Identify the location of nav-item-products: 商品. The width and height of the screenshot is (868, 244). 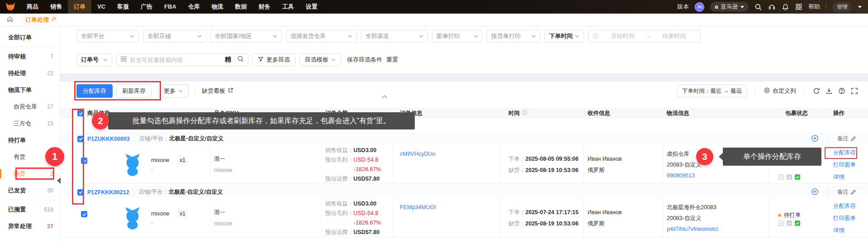
(33, 7).